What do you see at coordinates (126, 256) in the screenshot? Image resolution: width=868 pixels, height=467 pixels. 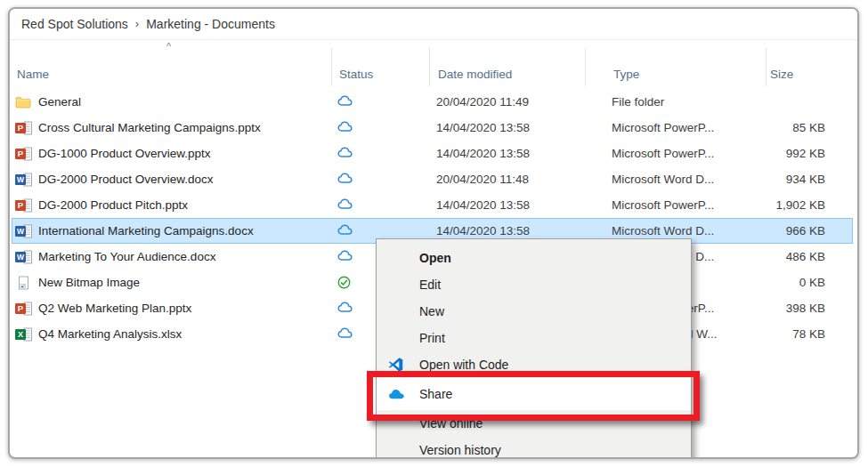 I see `file-name: Marketing To Your Audience.docx` at bounding box center [126, 256].